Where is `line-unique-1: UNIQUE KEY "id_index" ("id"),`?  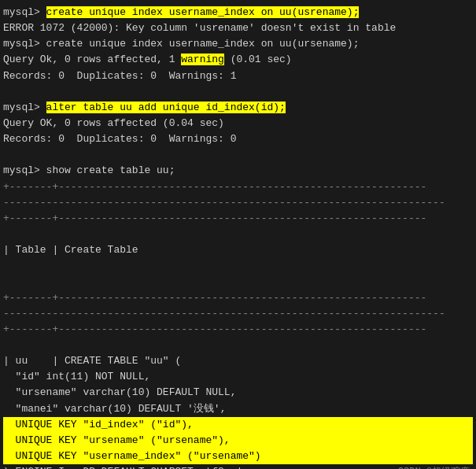
line-unique-1: UNIQUE KEY "id_index" ("id"), is located at coordinates (238, 425).